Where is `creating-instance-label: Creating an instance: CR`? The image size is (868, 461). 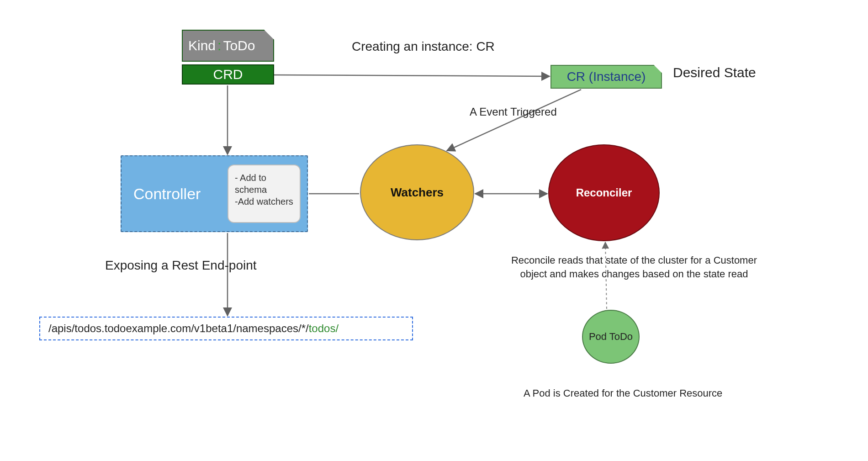
creating-instance-label: Creating an instance: CR is located at coordinates (423, 47).